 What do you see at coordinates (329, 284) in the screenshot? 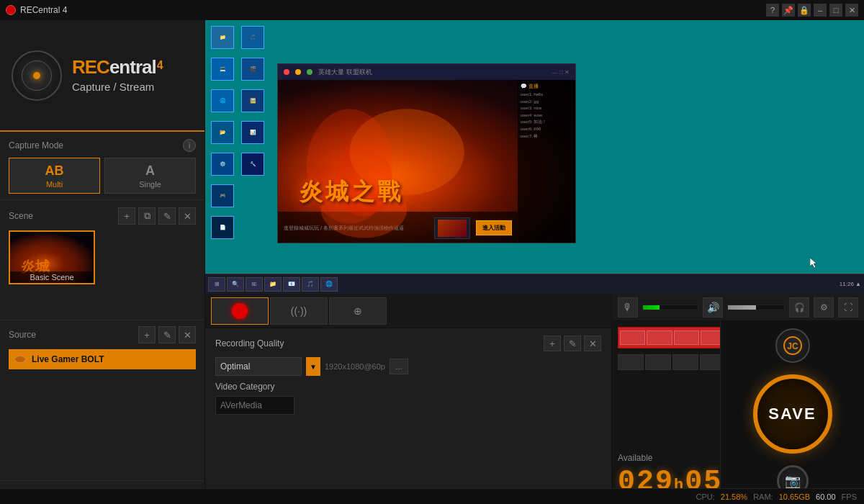
I see `taskbar-app5: 🌐` at bounding box center [329, 284].